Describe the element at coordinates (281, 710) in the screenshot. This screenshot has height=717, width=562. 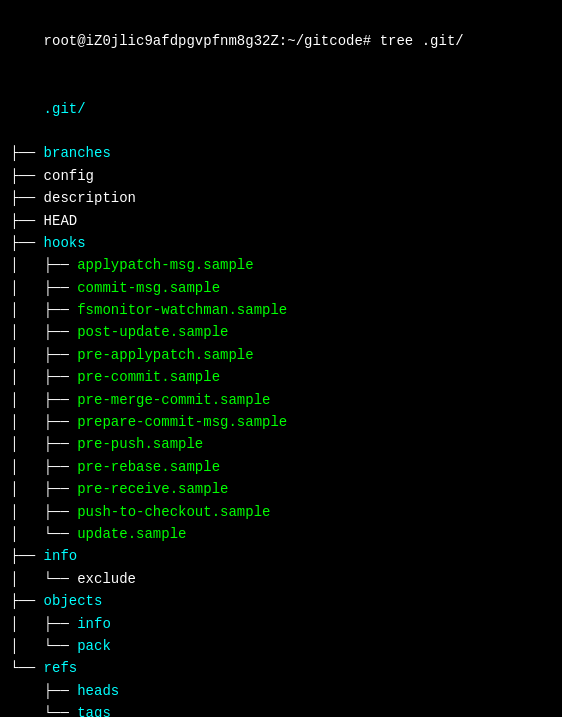
I see `line-tags: └── tags` at that location.